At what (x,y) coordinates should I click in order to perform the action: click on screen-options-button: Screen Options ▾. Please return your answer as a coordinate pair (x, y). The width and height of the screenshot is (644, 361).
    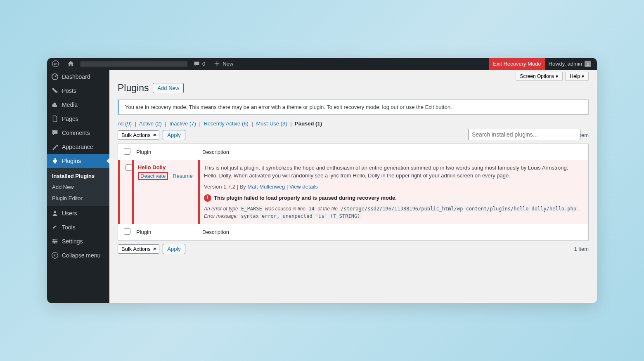
    Looking at the image, I should click on (539, 77).